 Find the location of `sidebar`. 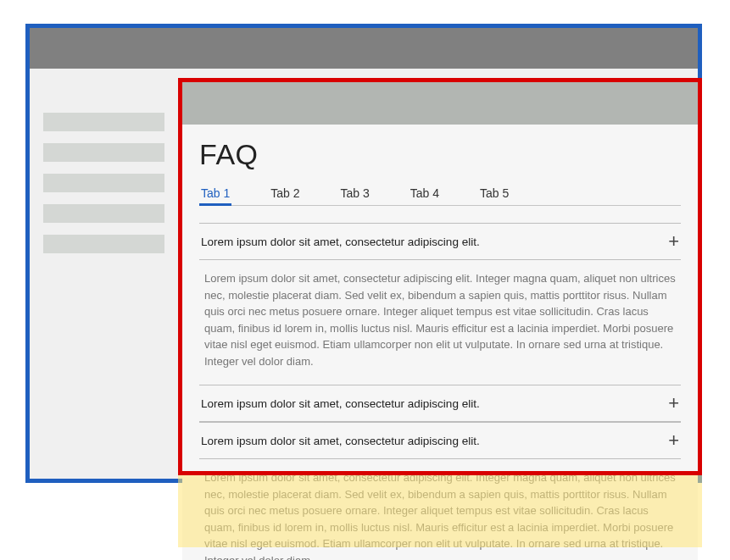

sidebar is located at coordinates (103, 274).